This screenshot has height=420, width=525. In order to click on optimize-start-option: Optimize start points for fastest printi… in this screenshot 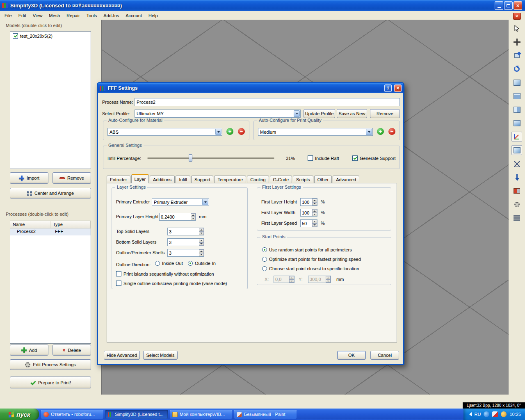, I will do `click(312, 259)`.